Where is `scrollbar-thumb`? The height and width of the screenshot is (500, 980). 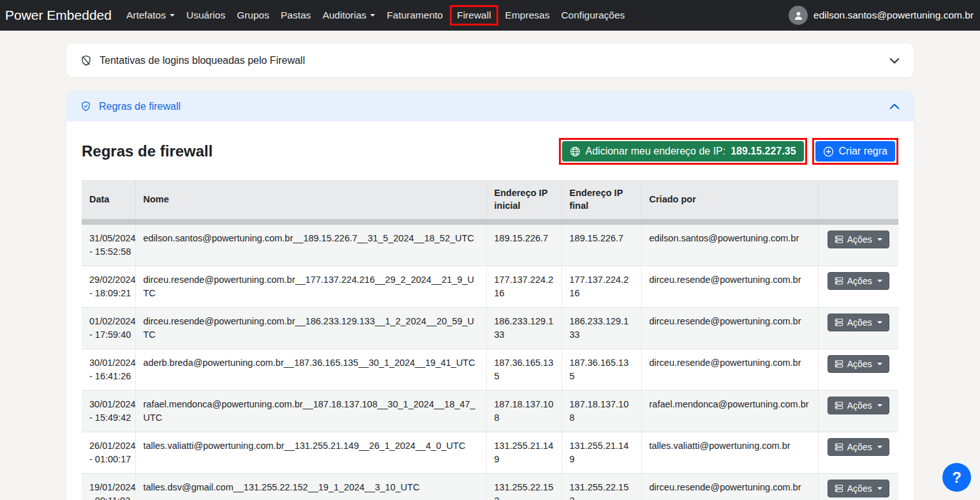 scrollbar-thumb is located at coordinates (490, 222).